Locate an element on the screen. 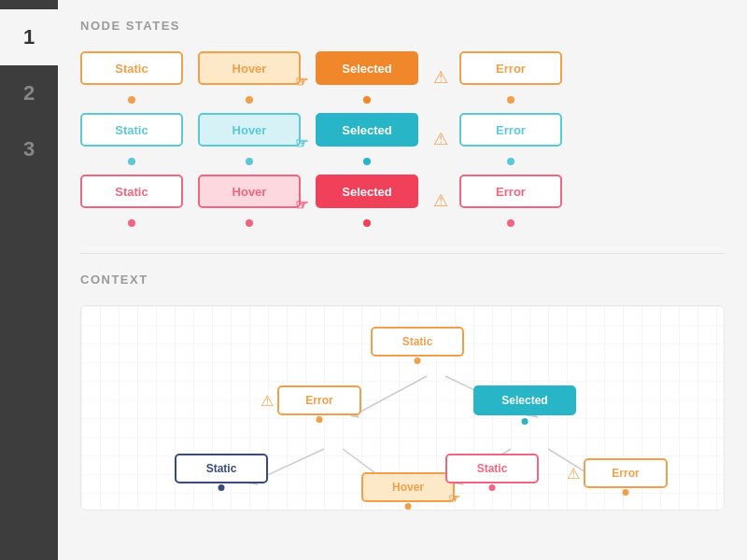 The height and width of the screenshot is (560, 747). pink-static-node: Static is located at coordinates (132, 191).